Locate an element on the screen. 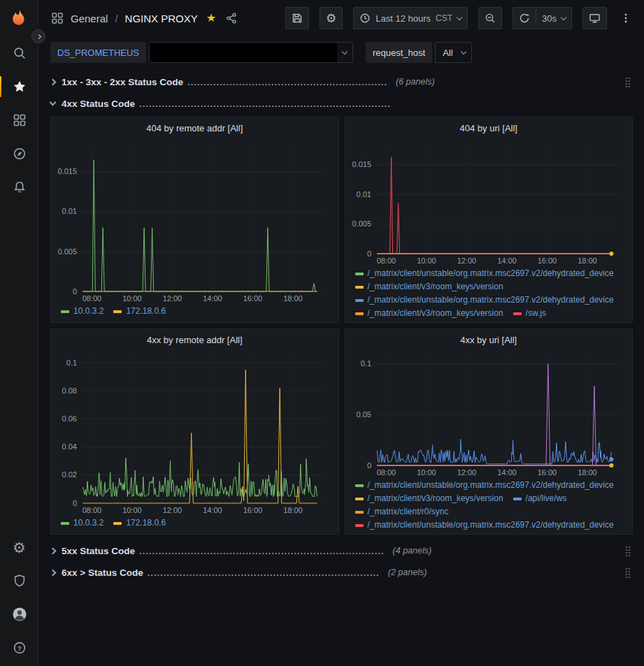 The height and width of the screenshot is (666, 644). sidebar-item-dashboards is located at coordinates (20, 120).